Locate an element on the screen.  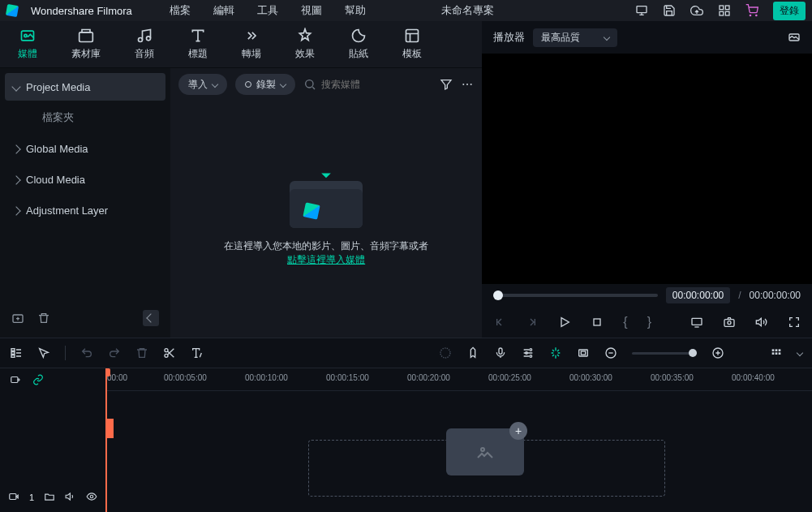
new-bin-icon is located at coordinates (44, 318).